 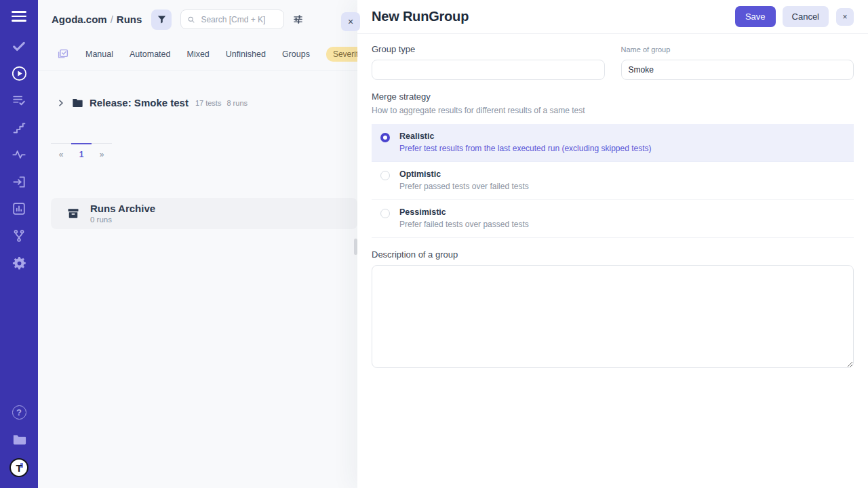 I want to click on drawer-close-button: ×, so click(x=845, y=17).